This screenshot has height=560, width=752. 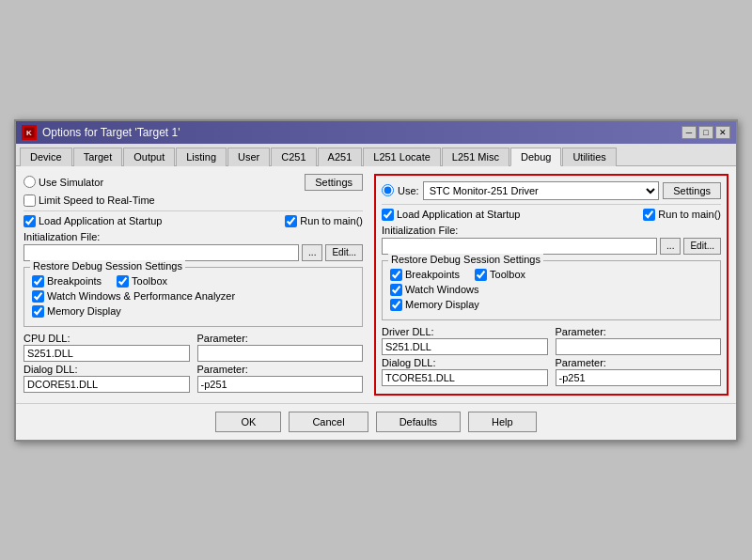 I want to click on left-edit-button: Edit..., so click(x=344, y=253).